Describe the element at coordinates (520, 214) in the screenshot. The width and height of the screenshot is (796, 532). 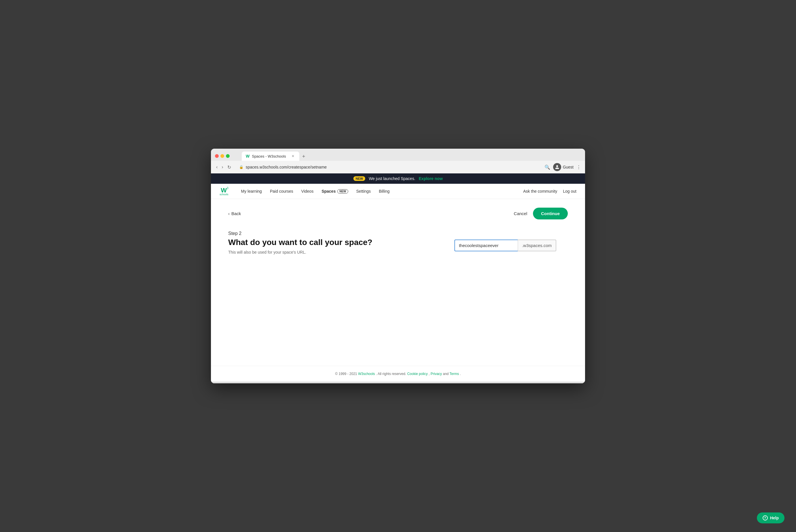
I see `cancel-button: Cancel` at that location.